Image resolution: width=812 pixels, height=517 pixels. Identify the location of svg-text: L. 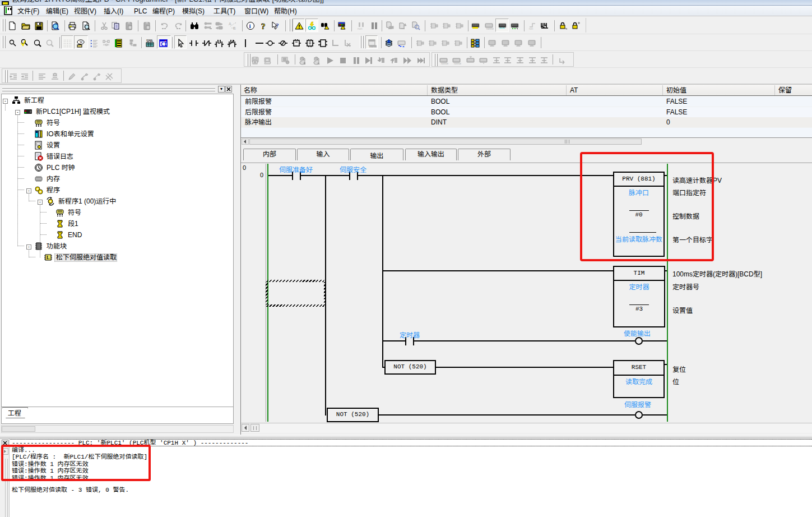
(48, 258).